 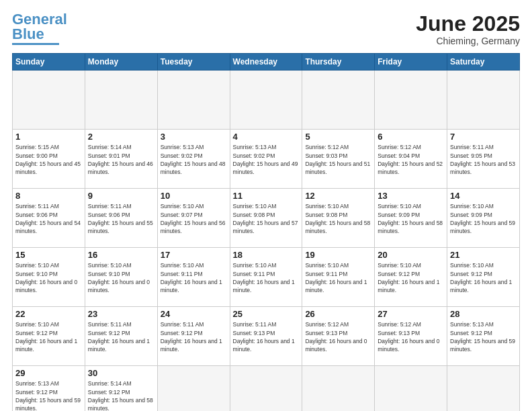 What do you see at coordinates (484, 62) in the screenshot?
I see `col-saturday: Saturday` at bounding box center [484, 62].